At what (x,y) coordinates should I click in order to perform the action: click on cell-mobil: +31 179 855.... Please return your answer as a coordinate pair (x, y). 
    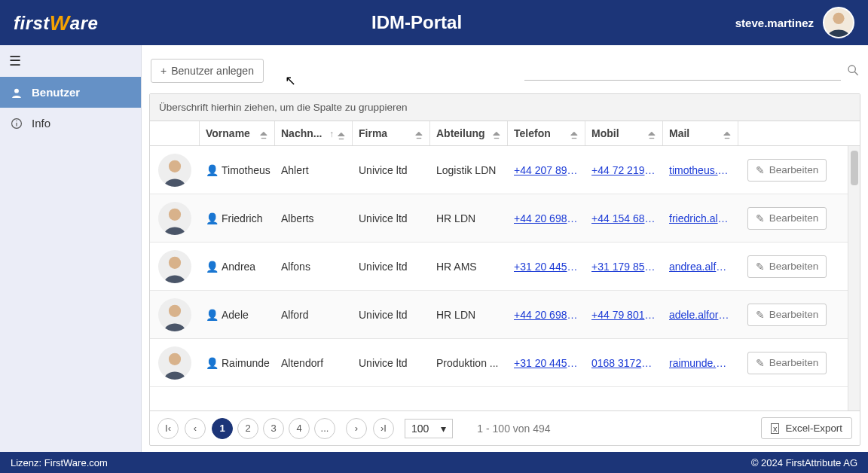
    Looking at the image, I should click on (624, 267).